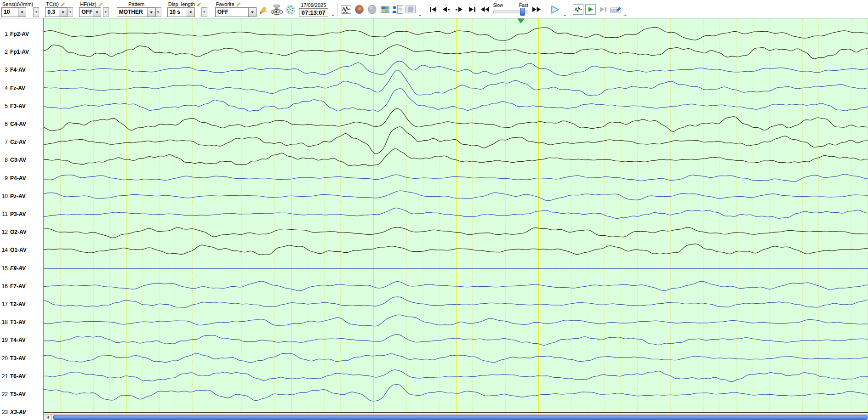 The height and width of the screenshot is (420, 868). What do you see at coordinates (36, 12) in the screenshot?
I see `sens-mini-dropdown` at bounding box center [36, 12].